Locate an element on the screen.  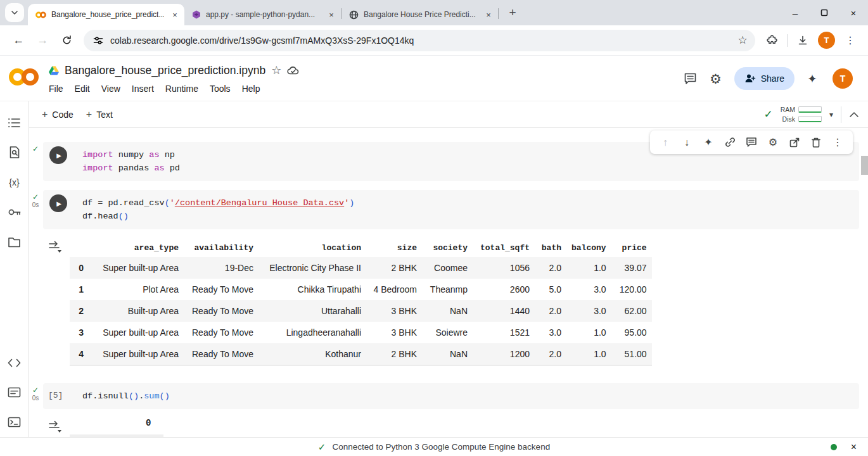
connection-status-text: Connected to Python 3 Google Compute Eng… is located at coordinates (441, 447).